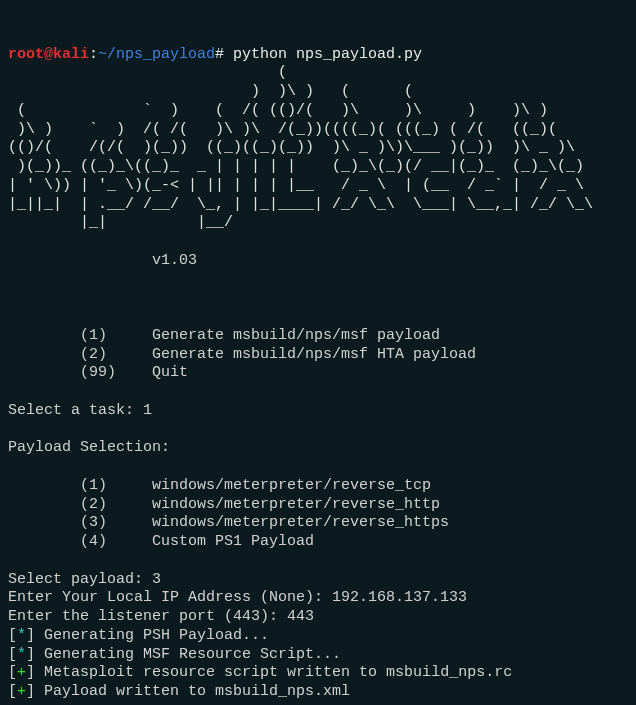 The image size is (636, 705). What do you see at coordinates (197, 692) in the screenshot?
I see `status-text: Payload written to msbuild_nps.xml` at bounding box center [197, 692].